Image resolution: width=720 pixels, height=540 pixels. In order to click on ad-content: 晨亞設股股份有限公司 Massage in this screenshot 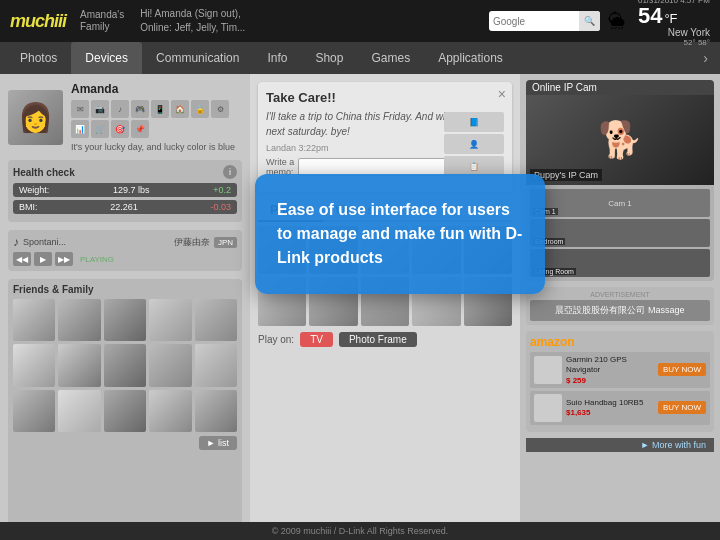, I will do `click(620, 310)`.